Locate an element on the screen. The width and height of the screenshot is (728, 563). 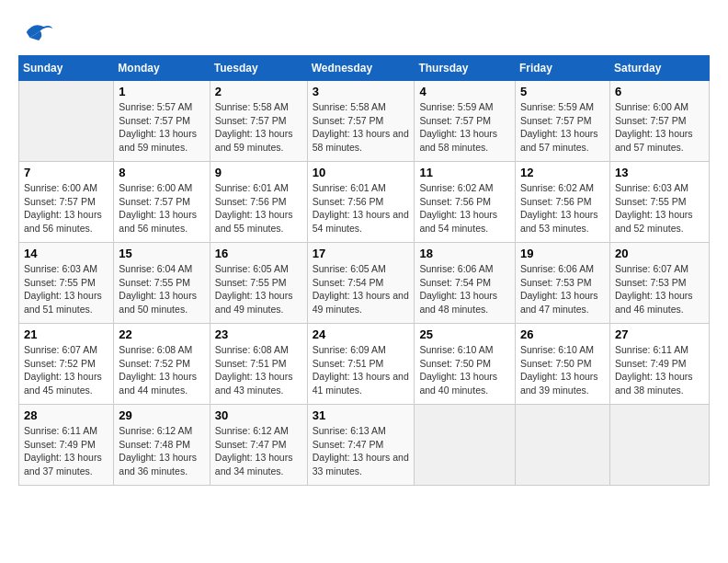
day-number: 22 is located at coordinates (162, 335).